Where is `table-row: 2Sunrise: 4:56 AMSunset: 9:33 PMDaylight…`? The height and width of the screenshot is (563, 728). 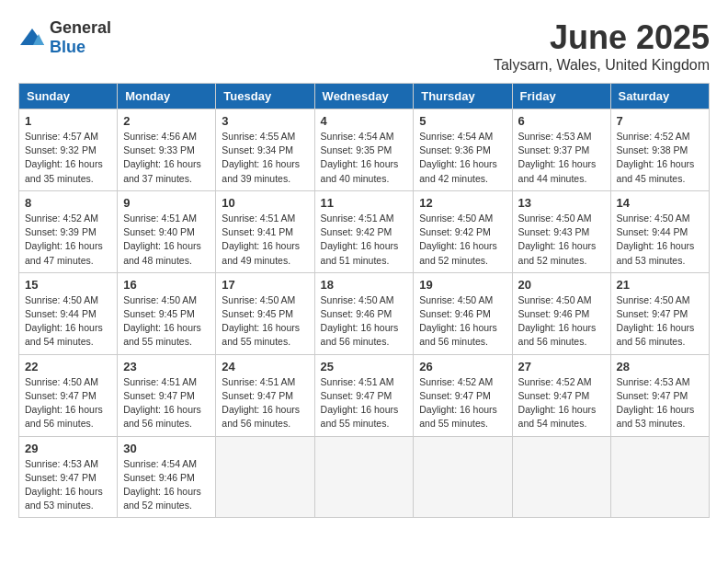
table-row: 2Sunrise: 4:56 AMSunset: 9:33 PMDaylight… is located at coordinates (167, 151).